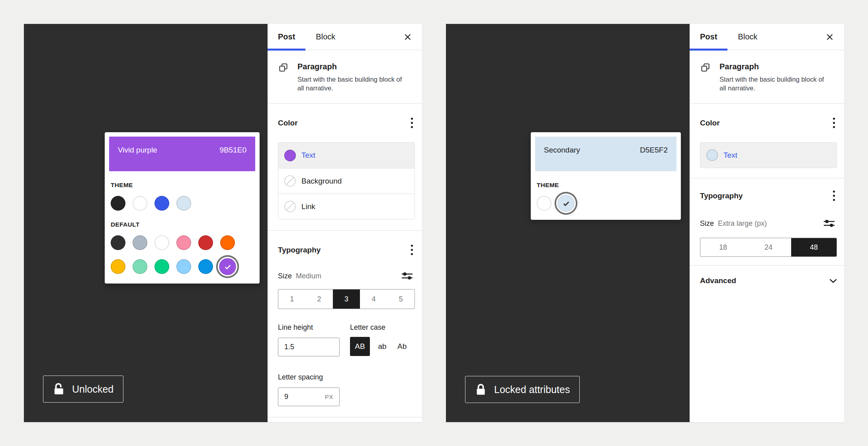 The image size is (868, 446). I want to click on theme-palette-label: THEME, so click(182, 185).